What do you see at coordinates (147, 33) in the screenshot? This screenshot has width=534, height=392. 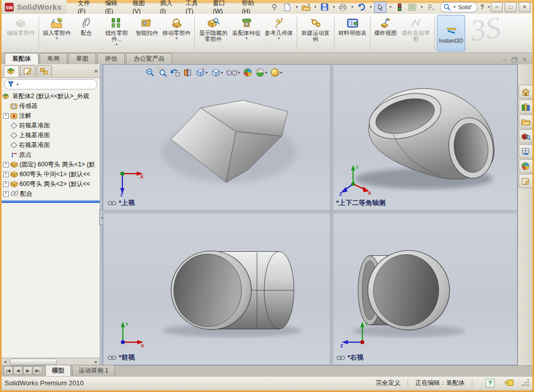 I see `ribbon-smart-fasteners: 智能扣件` at bounding box center [147, 33].